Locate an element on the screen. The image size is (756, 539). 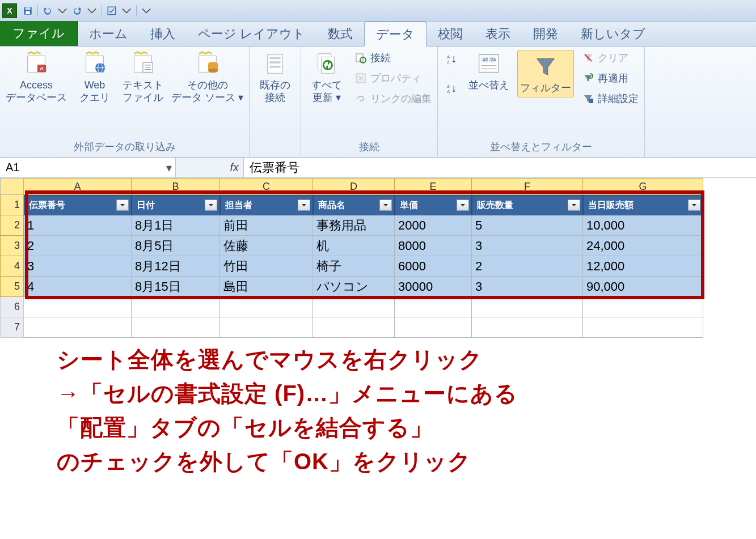
qat-undo-button is located at coordinates (48, 11).